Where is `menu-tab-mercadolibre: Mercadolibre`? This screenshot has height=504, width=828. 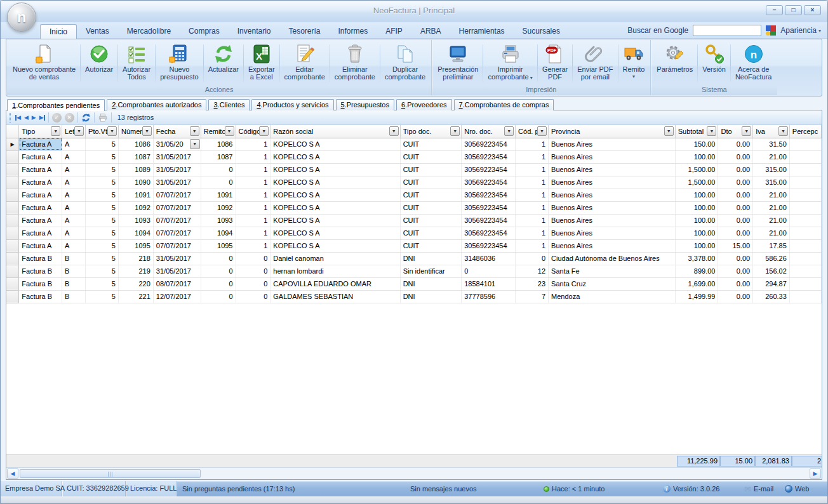
menu-tab-mercadolibre: Mercadolibre is located at coordinates (149, 31).